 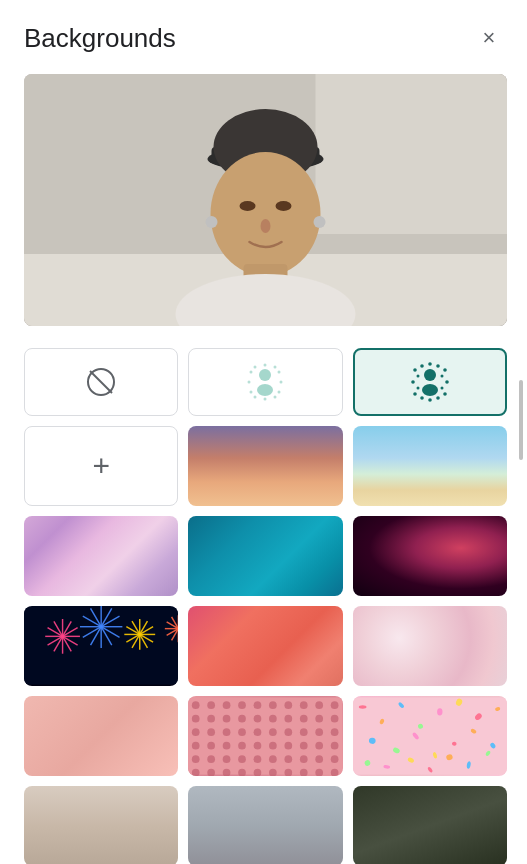 What do you see at coordinates (430, 466) in the screenshot?
I see `bg-thumb-beach` at bounding box center [430, 466].